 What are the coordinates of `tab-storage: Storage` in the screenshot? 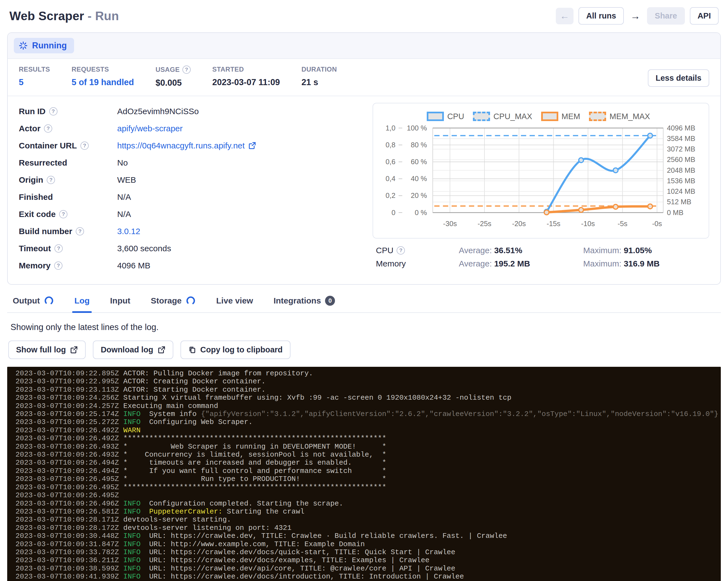 It's located at (174, 301).